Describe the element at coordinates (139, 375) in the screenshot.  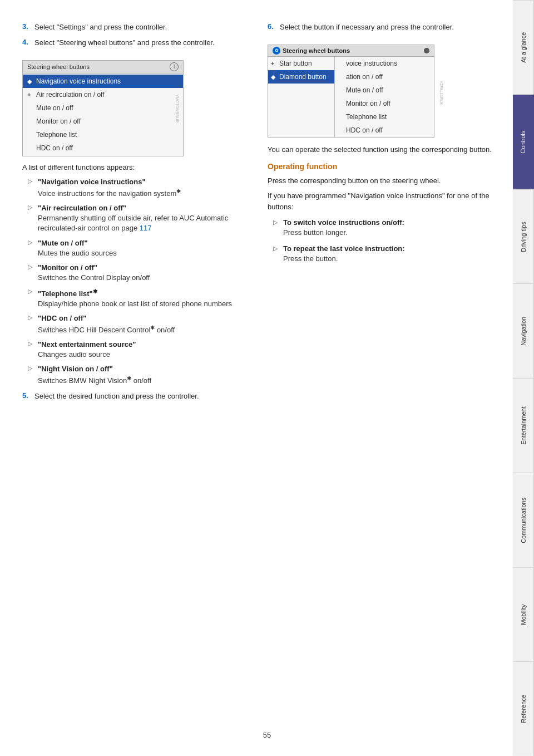
I see `bullet-item-7: ▷ "Night Vision on / off" Switches BMW N…` at that location.